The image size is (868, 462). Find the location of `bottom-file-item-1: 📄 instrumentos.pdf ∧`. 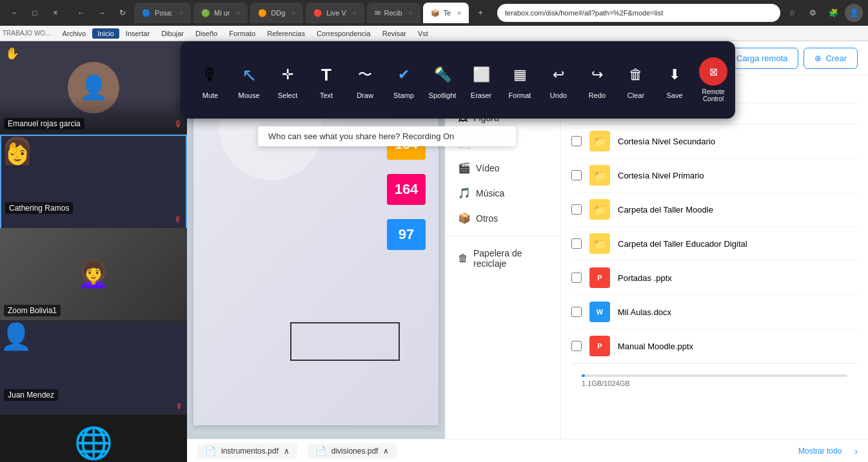

bottom-file-item-1: 📄 instrumentos.pdf ∧ is located at coordinates (248, 451).